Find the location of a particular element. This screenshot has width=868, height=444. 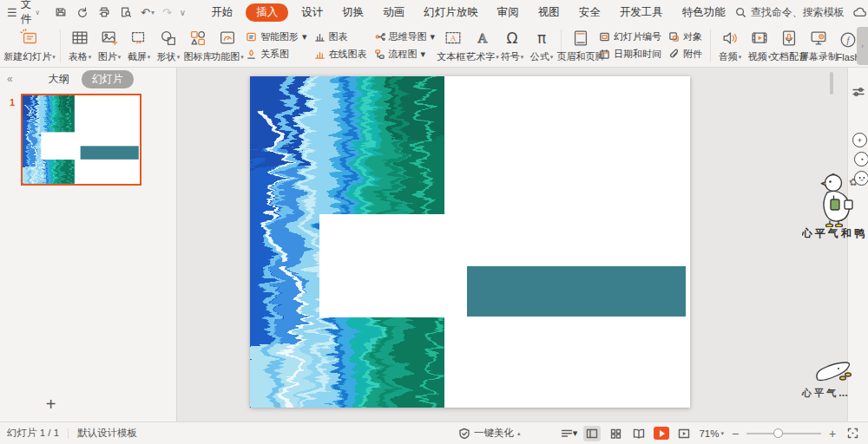

zoom-out-button: − is located at coordinates (735, 434).